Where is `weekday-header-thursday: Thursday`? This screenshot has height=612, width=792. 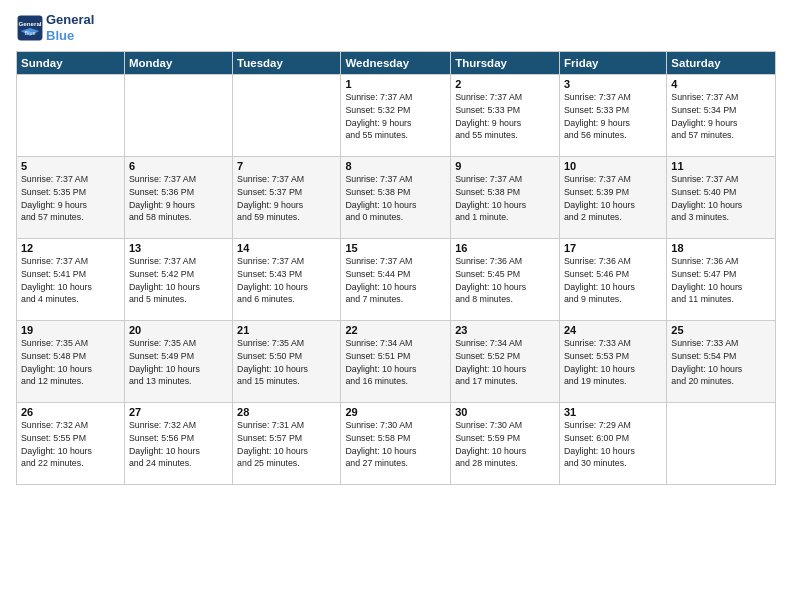 weekday-header-thursday: Thursday is located at coordinates (506, 64).